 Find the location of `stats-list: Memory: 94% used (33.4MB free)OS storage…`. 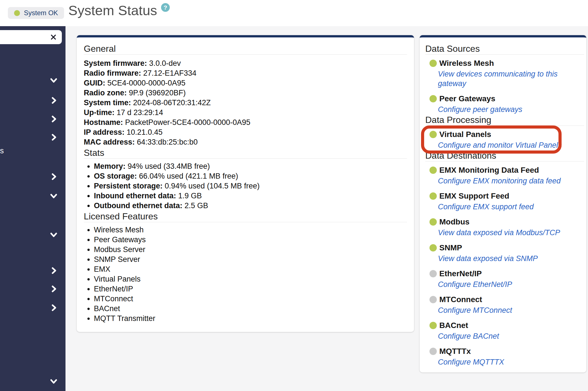

stats-list: Memory: 94% used (33.4MB free)OS storage… is located at coordinates (245, 186).